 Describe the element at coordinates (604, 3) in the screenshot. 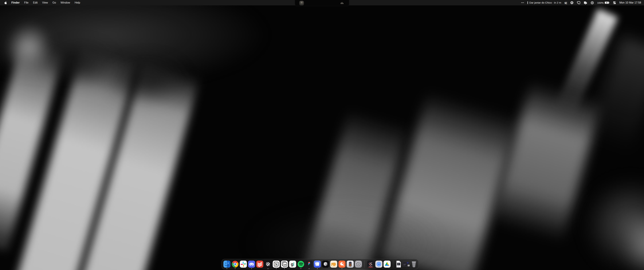

I see `battery-status: 100%` at that location.